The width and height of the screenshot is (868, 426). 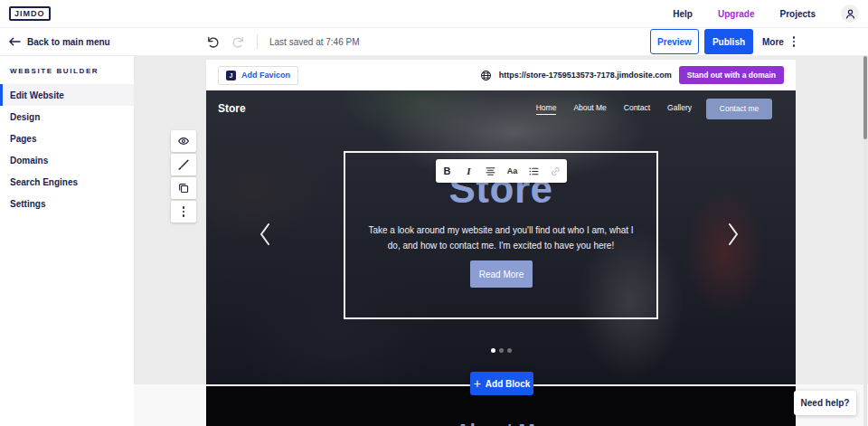 What do you see at coordinates (534, 171) in the screenshot?
I see `list-button` at bounding box center [534, 171].